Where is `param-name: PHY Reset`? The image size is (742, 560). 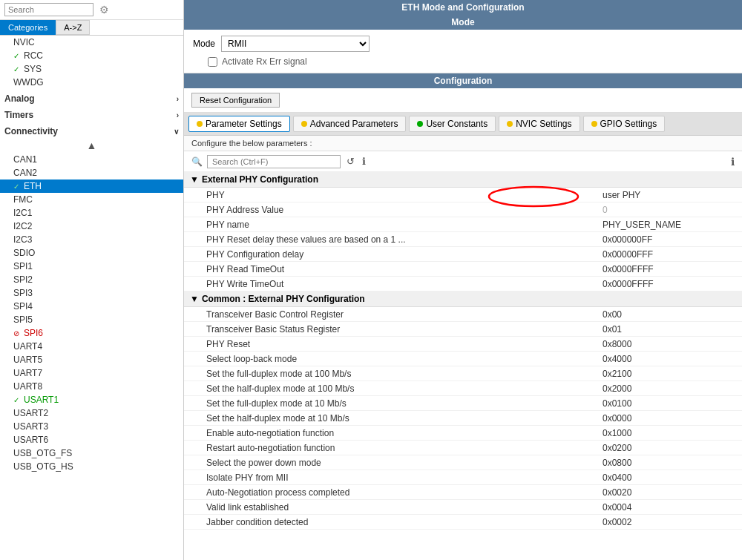
param-name: PHY Reset is located at coordinates (397, 344).